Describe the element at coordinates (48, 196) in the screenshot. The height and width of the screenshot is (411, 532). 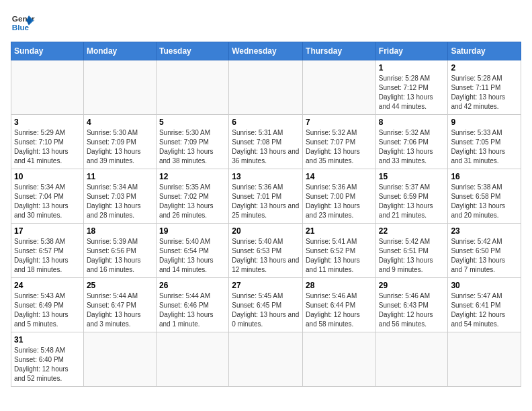
I see `day-cell: 10Sunrise: 5:34 AM Sunset: 7:04 PM Dayli…` at that location.